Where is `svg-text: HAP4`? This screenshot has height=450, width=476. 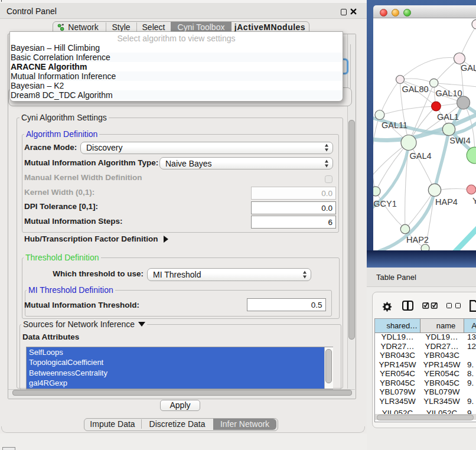 svg-text: HAP4 is located at coordinates (446, 202).